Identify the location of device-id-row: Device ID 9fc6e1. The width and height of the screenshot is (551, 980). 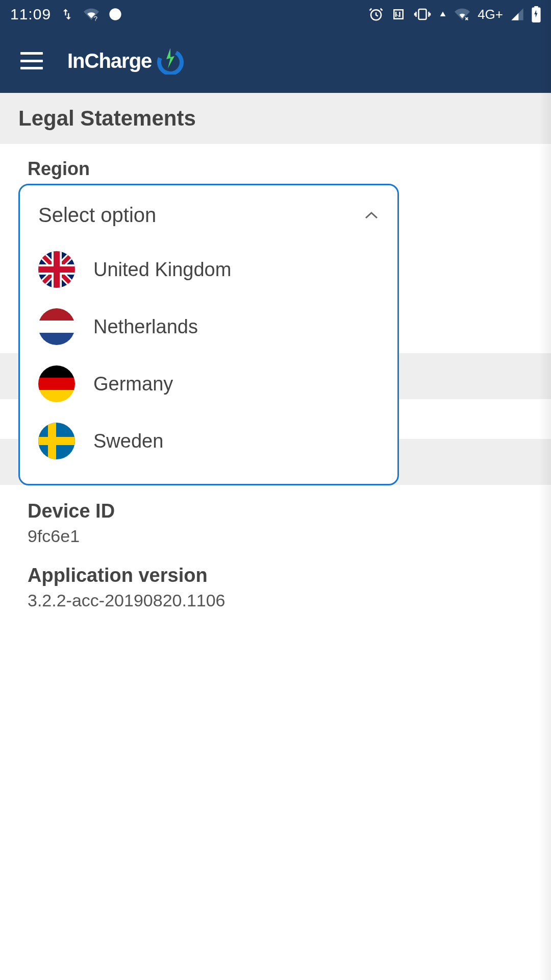
(276, 523).